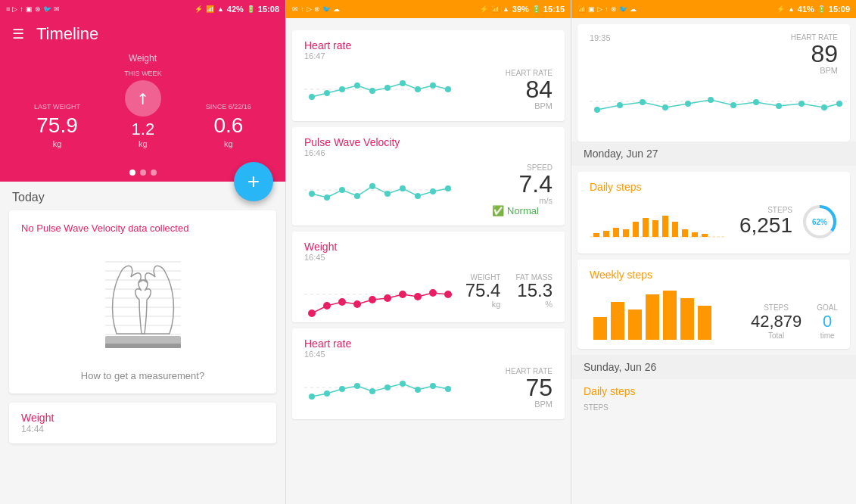  What do you see at coordinates (523, 210) in the screenshot?
I see `normal-text: Normal` at bounding box center [523, 210].